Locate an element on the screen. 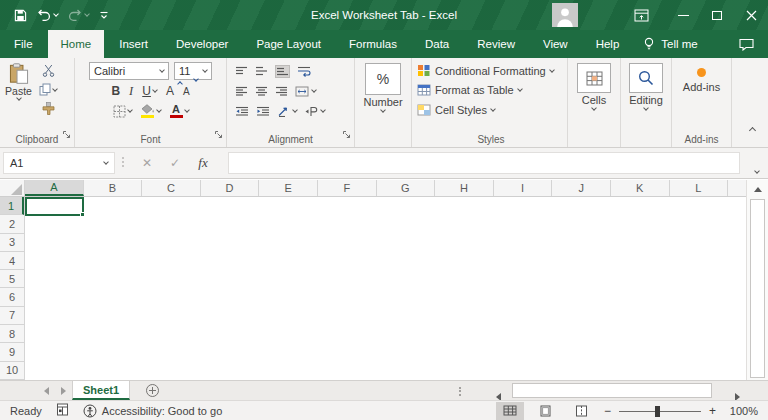 Image resolution: width=768 pixels, height=420 pixels. copy-dropdown-icon is located at coordinates (55, 89).